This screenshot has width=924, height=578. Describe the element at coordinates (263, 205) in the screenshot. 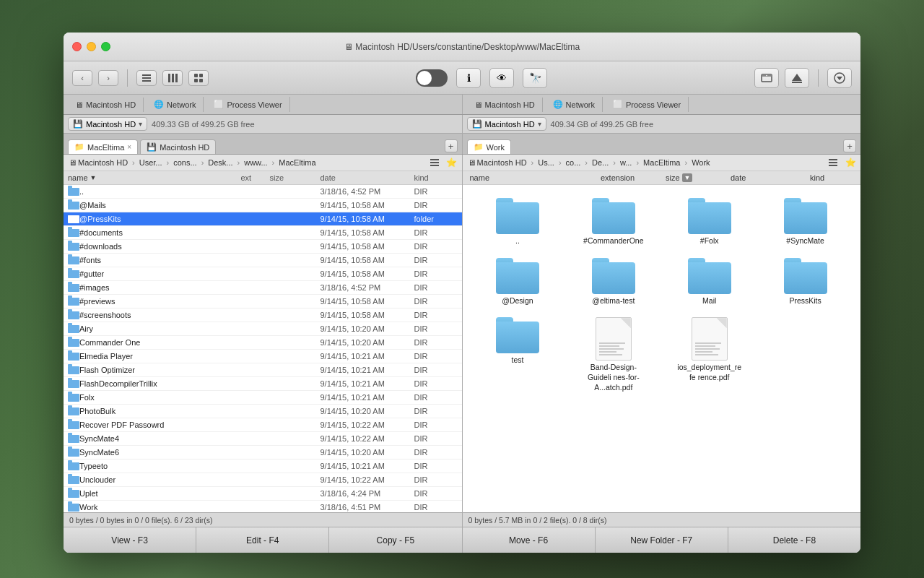

I see `file-row: @Mails9/14/15, 10:58 AMDIR` at that location.